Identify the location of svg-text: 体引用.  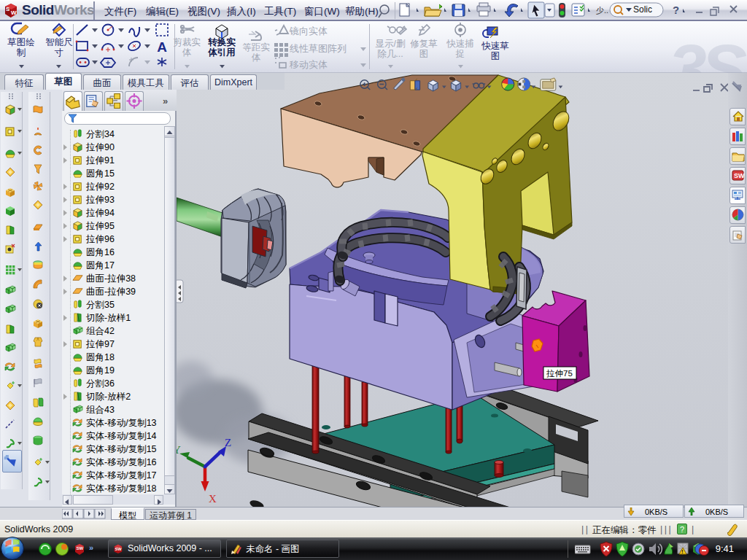
(222, 52).